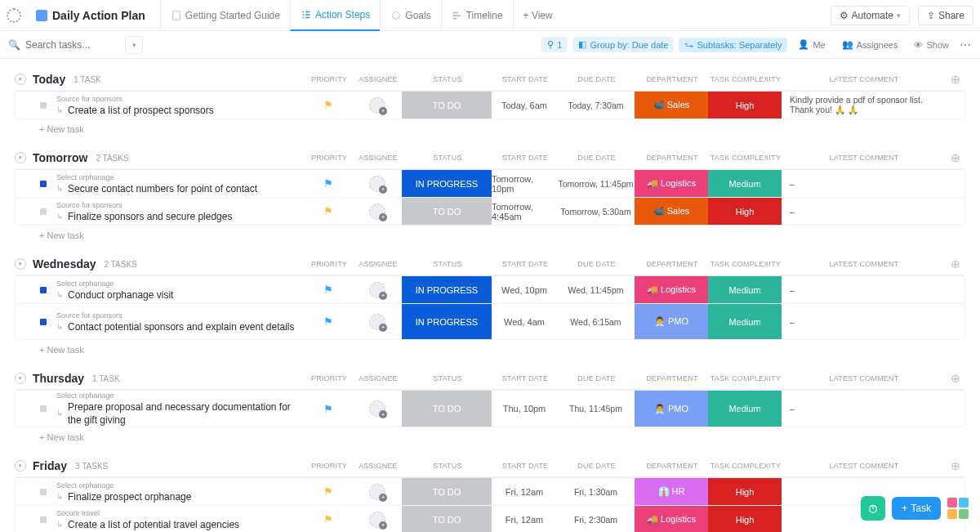  I want to click on cell-comment: Kindly provide a pdf of sponsor list. Th…, so click(863, 105).